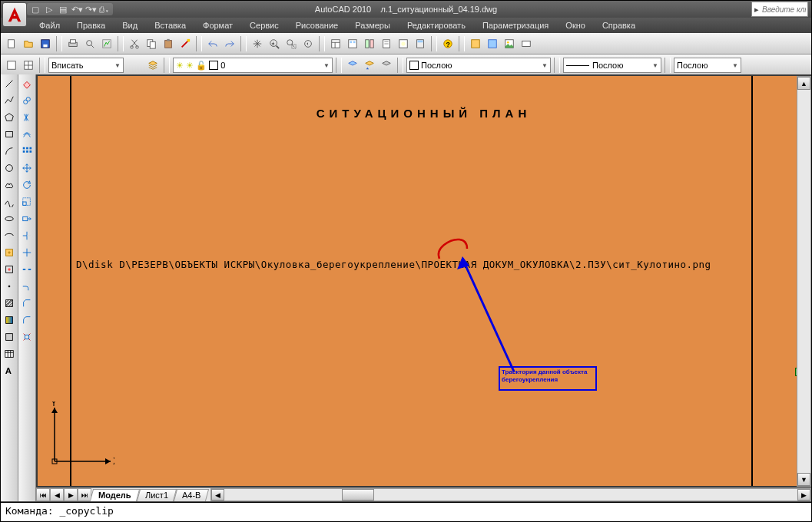 This screenshot has height=522, width=812. What do you see at coordinates (708, 65) in the screenshot?
I see `lineweight-combo: Послою▼` at bounding box center [708, 65].